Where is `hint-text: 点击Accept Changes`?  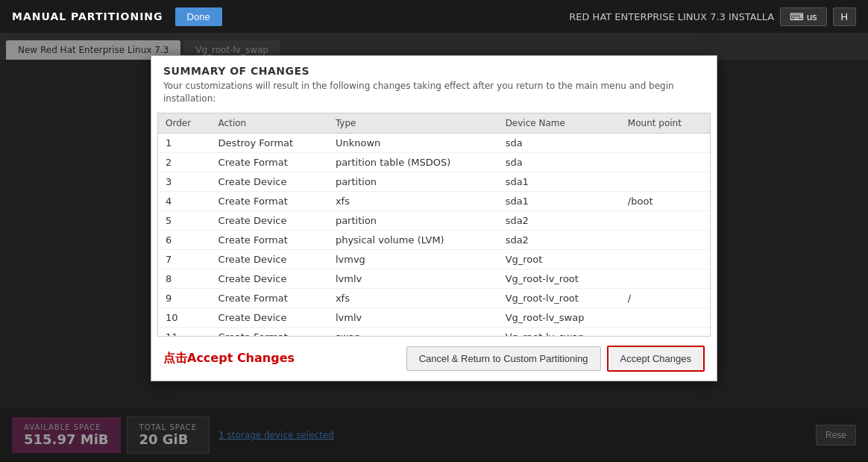
hint-text: 点击Accept Changes is located at coordinates (229, 358).